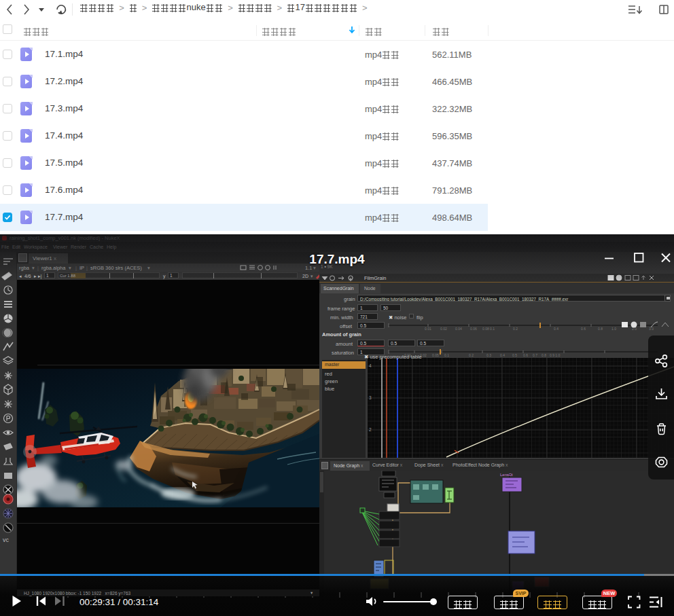 This screenshot has height=616, width=674. What do you see at coordinates (444, 329) in the screenshot?
I see `svg-text: 0.02` at bounding box center [444, 329].